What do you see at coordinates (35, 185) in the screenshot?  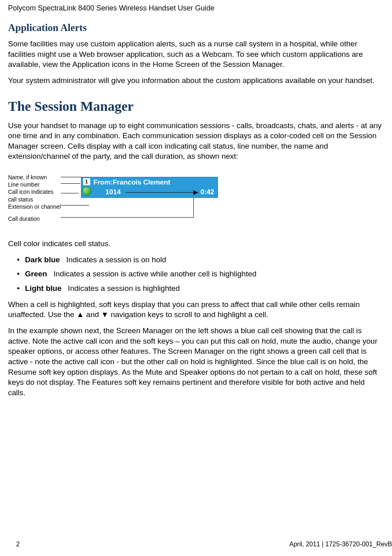 I see `callout-line-number: Line number` at bounding box center [35, 185].